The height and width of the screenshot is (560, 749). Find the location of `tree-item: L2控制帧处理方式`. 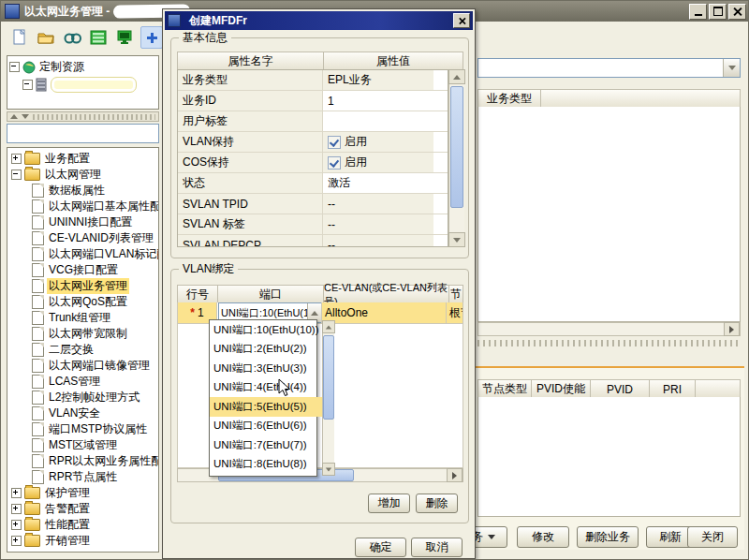

tree-item: L2控制帧处理方式 is located at coordinates (82, 397).